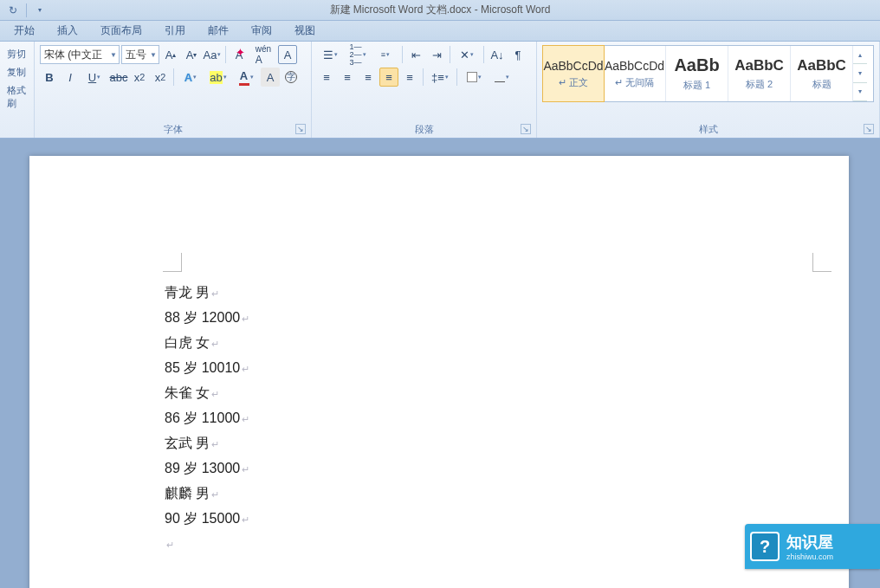 This screenshot has height=588, width=880. I want to click on font-size-combo: 五号▼, so click(140, 55).